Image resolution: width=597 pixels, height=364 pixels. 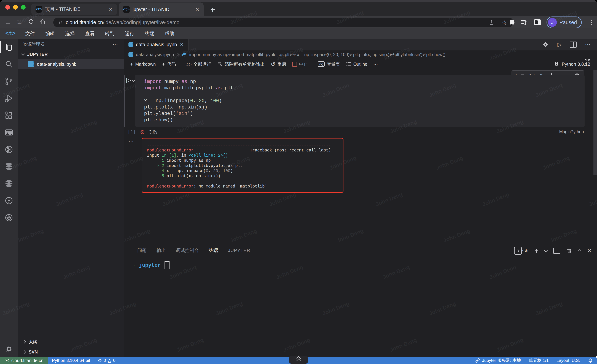 I want to click on problems-indicator: ⊘0 △0, so click(x=107, y=360).